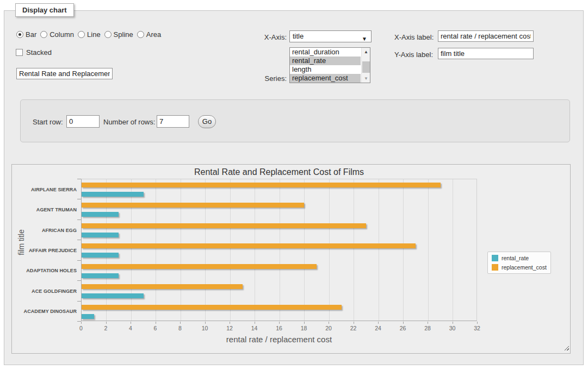 This screenshot has width=588, height=370. I want to click on series-list-label: Series:, so click(265, 78).